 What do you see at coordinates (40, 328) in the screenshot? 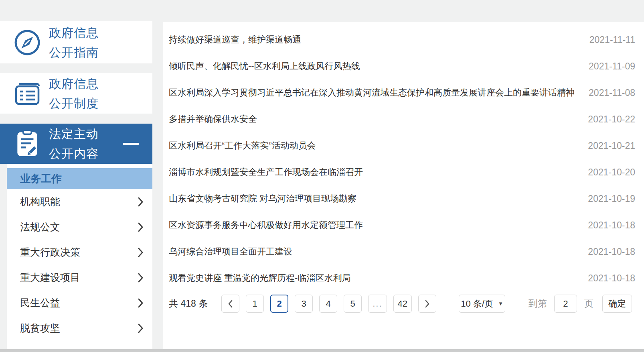
I see `sidebar-menu-item-label: 脱贫攻坚` at bounding box center [40, 328].